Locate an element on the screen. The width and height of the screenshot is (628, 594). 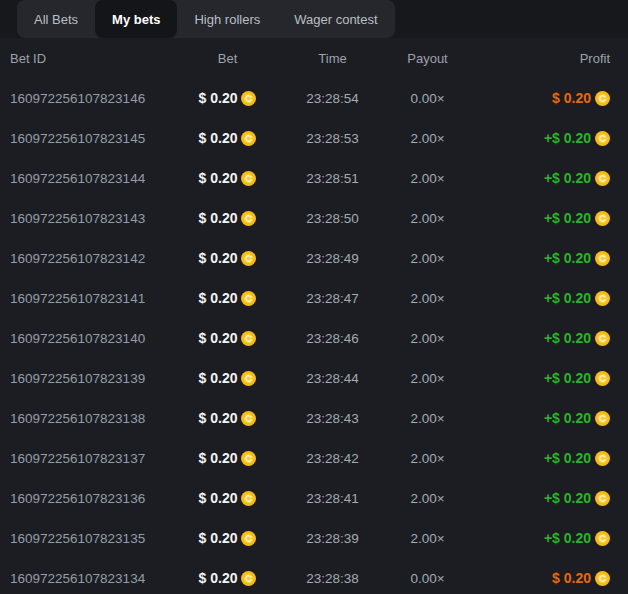
tab-high-rollers: High rollers is located at coordinates (227, 19).